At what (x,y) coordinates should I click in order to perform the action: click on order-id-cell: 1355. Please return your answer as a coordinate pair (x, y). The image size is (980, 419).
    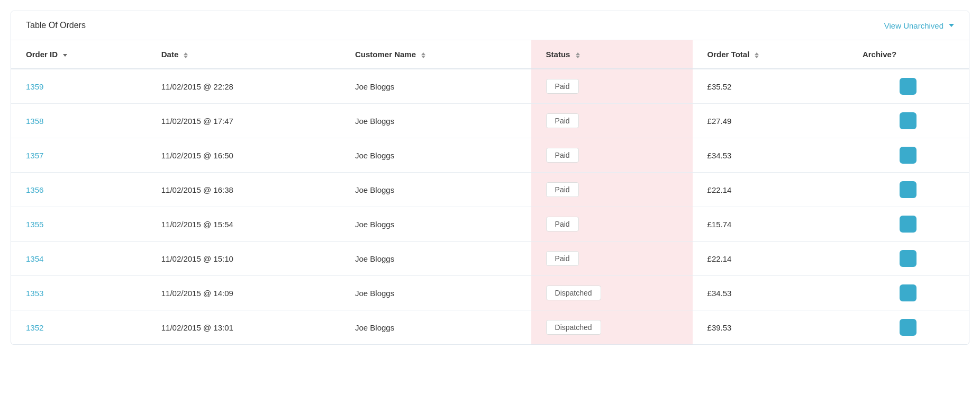
    Looking at the image, I should click on (79, 225).